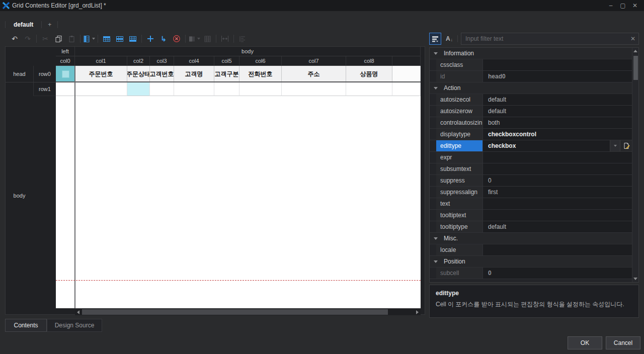 The image size is (644, 354). Describe the element at coordinates (531, 215) in the screenshot. I see `prop-row-tooltiptext: tooltiptext` at that location.